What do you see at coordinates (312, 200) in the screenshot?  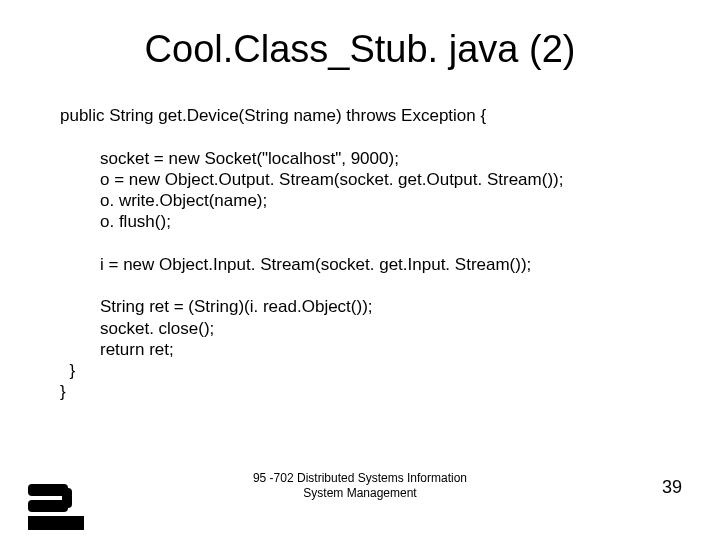 I see `code-line: o. write.Object(name);` at bounding box center [312, 200].